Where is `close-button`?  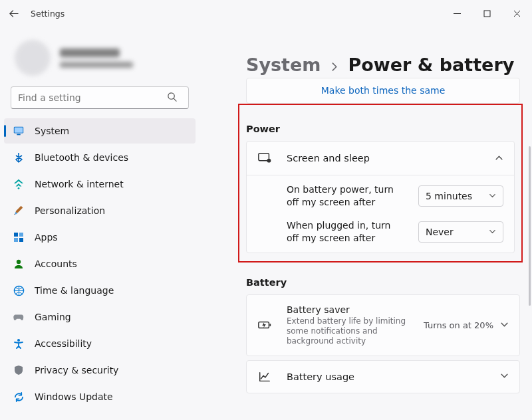
close-button is located at coordinates (517, 13).